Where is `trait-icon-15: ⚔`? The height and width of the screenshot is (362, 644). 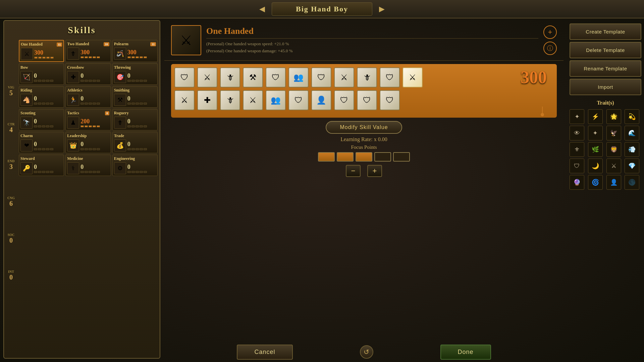 trait-icon-15: ⚔ is located at coordinates (614, 166).